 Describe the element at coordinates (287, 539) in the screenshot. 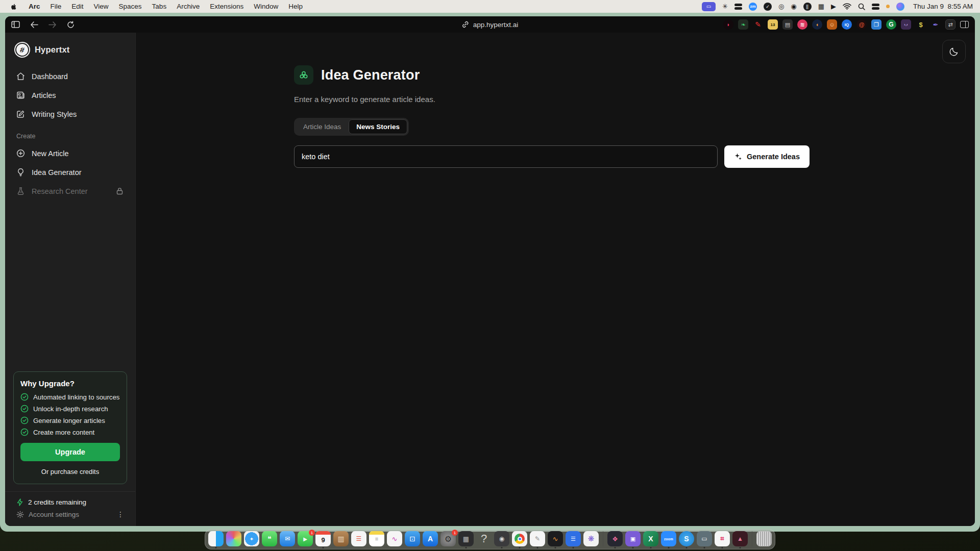

I see `dock-mail-icon: ✉` at that location.